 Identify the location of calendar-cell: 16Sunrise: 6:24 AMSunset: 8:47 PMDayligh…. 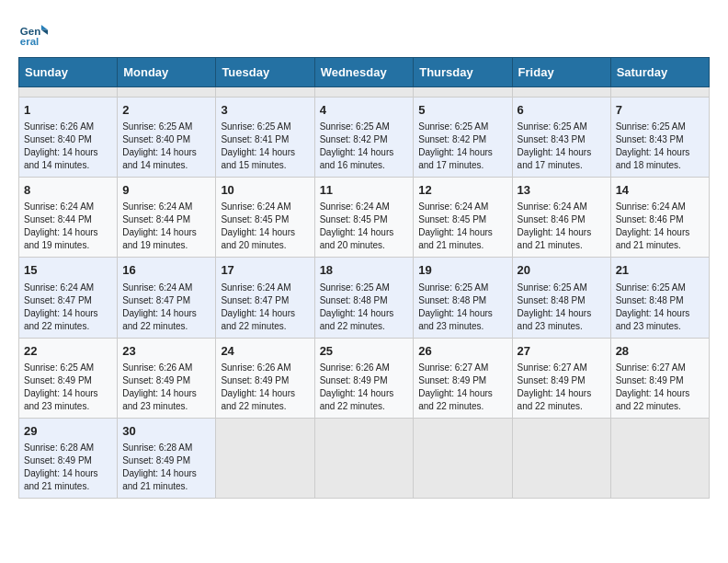
(167, 298).